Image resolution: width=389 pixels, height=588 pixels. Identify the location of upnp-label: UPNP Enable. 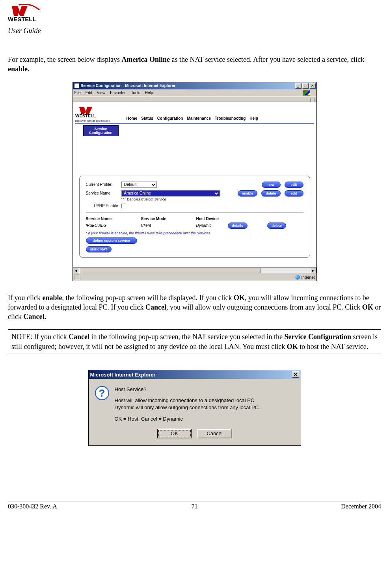
(104, 206).